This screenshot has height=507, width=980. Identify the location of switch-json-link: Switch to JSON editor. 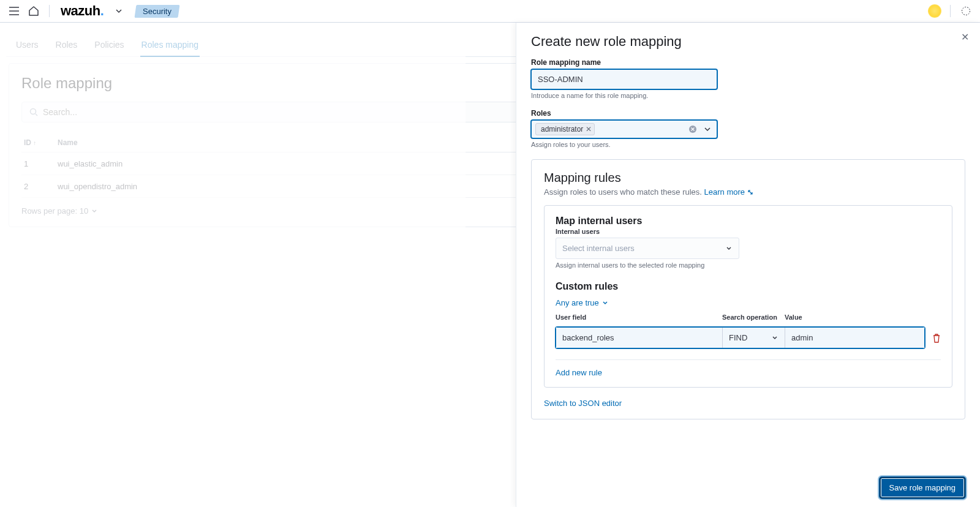
(583, 403).